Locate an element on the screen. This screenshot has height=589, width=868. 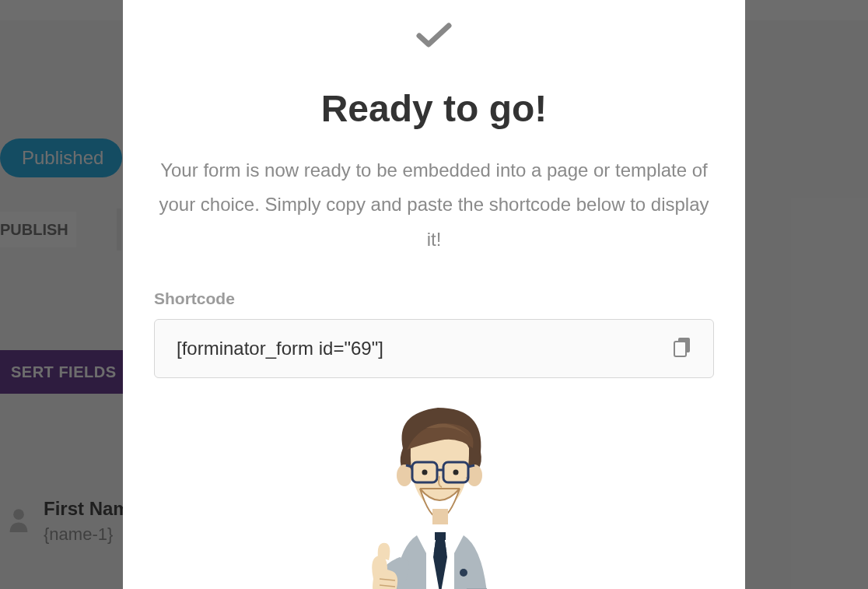
mascot-illustration is located at coordinates (434, 495).